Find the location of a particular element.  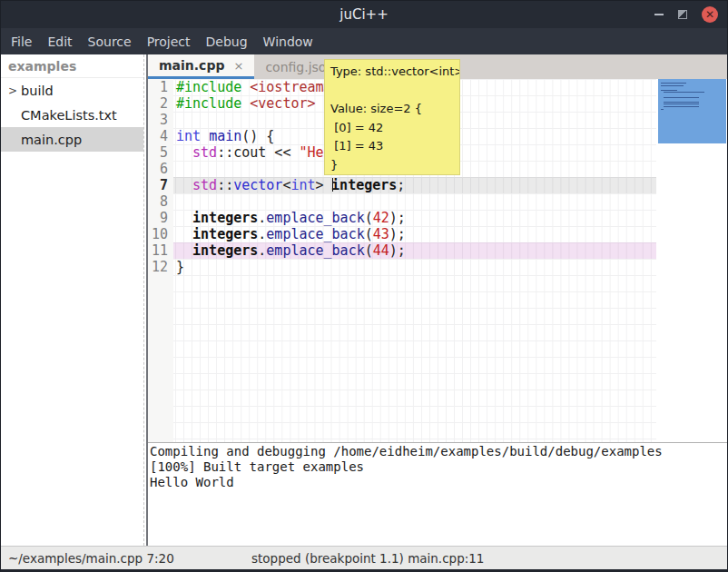

sidebar-item-main-cpp: main.cpp is located at coordinates (73, 140).